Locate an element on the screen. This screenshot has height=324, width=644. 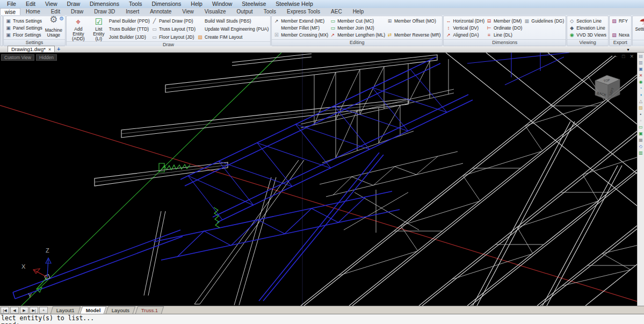
tab-overflow-icon: ▼ is located at coordinates (628, 49).